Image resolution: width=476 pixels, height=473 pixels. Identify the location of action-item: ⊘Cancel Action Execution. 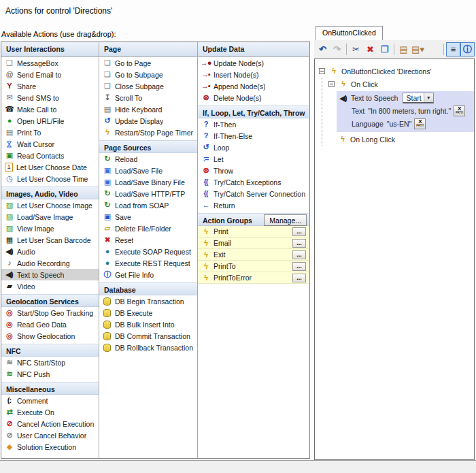
(50, 423).